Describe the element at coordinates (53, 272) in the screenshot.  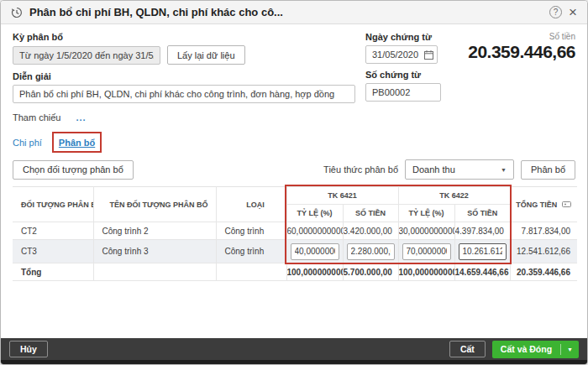
I see `total-label: Tổng` at that location.